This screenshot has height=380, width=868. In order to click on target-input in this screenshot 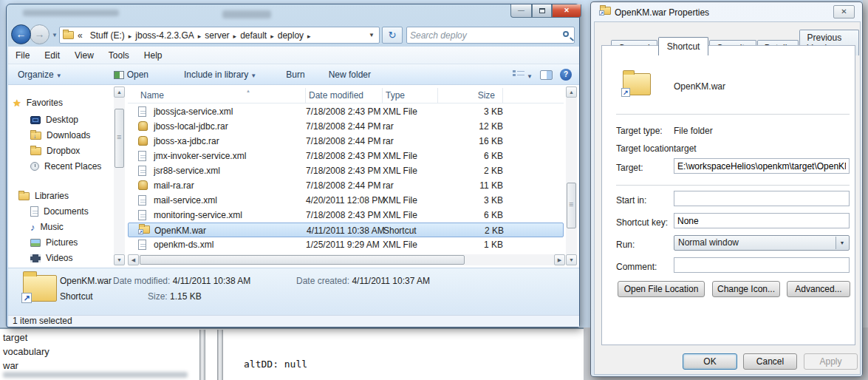, I will do `click(762, 166)`.